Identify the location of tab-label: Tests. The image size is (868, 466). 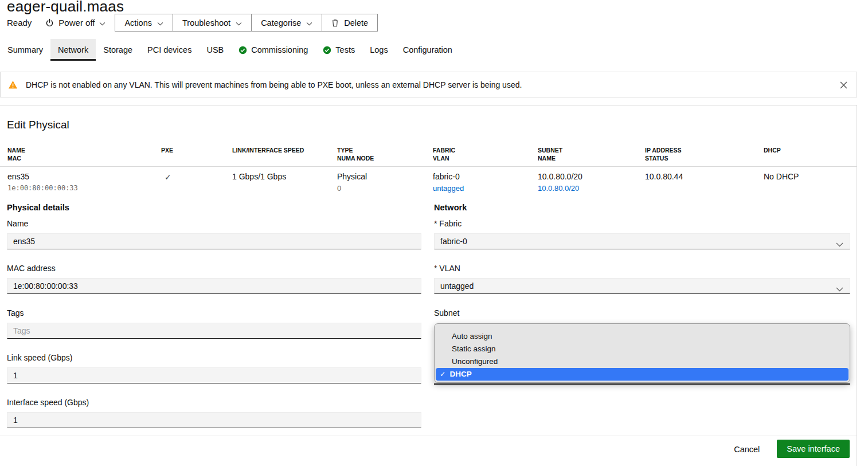
(345, 50).